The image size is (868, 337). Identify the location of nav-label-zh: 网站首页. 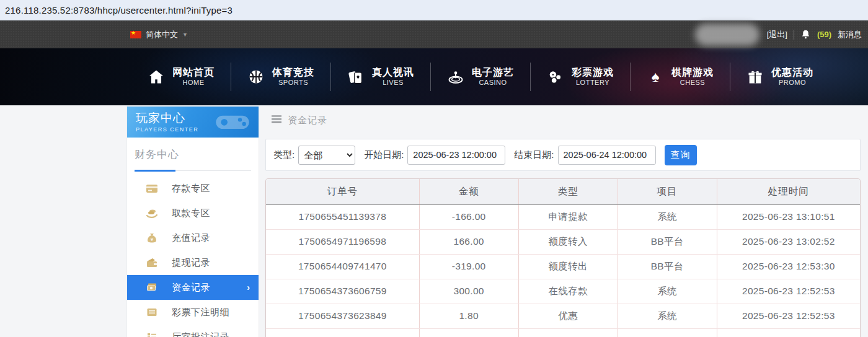
(193, 72).